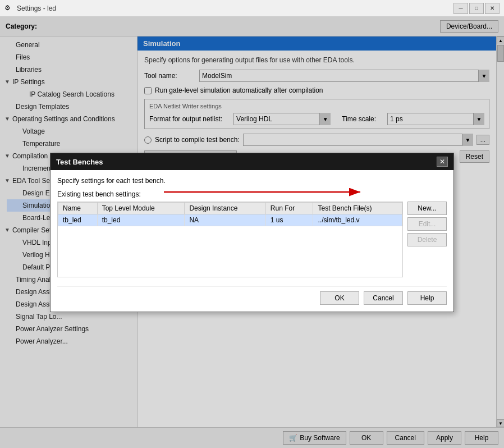 The height and width of the screenshot is (448, 504). Describe the element at coordinates (252, 162) in the screenshot. I see `modal-title-bar: Test Benches ✕` at that location.